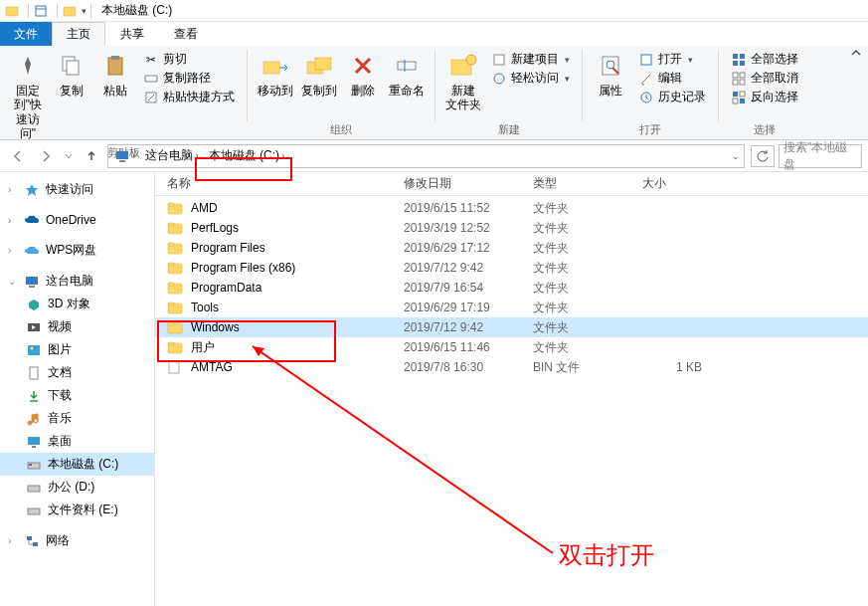 This screenshot has width=868, height=606. What do you see at coordinates (319, 74) in the screenshot?
I see `copyto-button: 复制到` at bounding box center [319, 74].